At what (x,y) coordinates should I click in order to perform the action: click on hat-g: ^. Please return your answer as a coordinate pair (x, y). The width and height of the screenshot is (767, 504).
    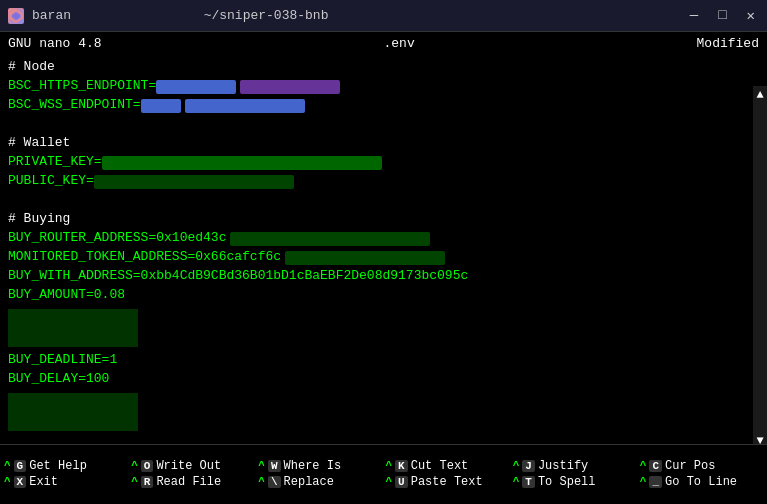
    Looking at the image, I should click on (8, 466).